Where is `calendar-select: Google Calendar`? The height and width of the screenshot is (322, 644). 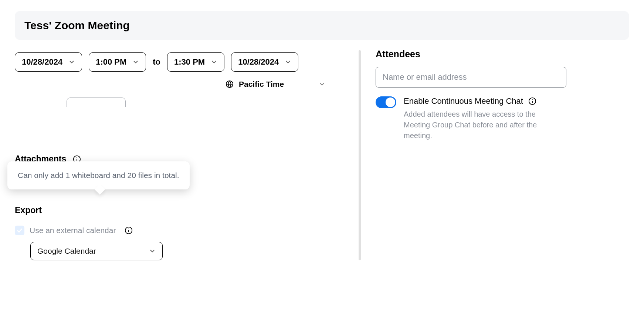
calendar-select: Google Calendar is located at coordinates (96, 251).